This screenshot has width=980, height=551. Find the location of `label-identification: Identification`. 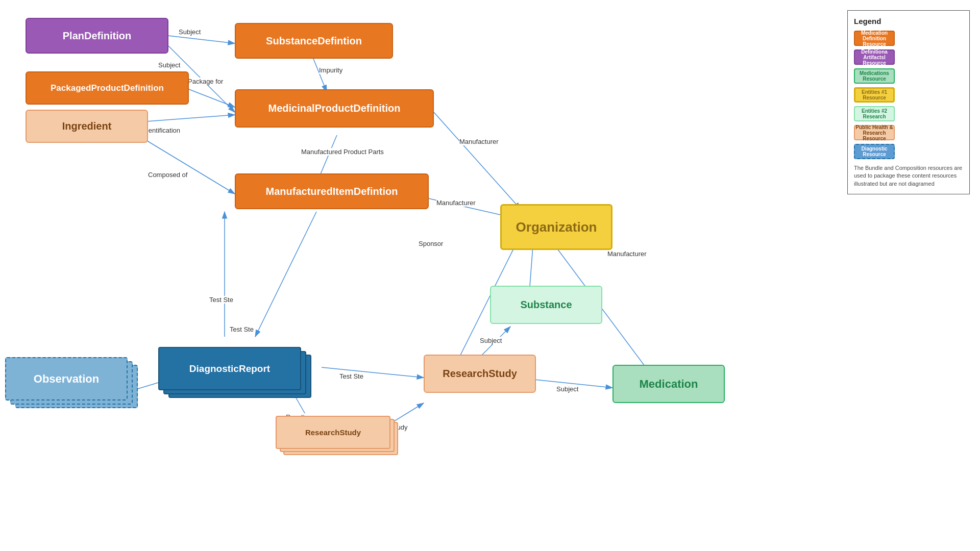

label-identification: Identification is located at coordinates (161, 131).